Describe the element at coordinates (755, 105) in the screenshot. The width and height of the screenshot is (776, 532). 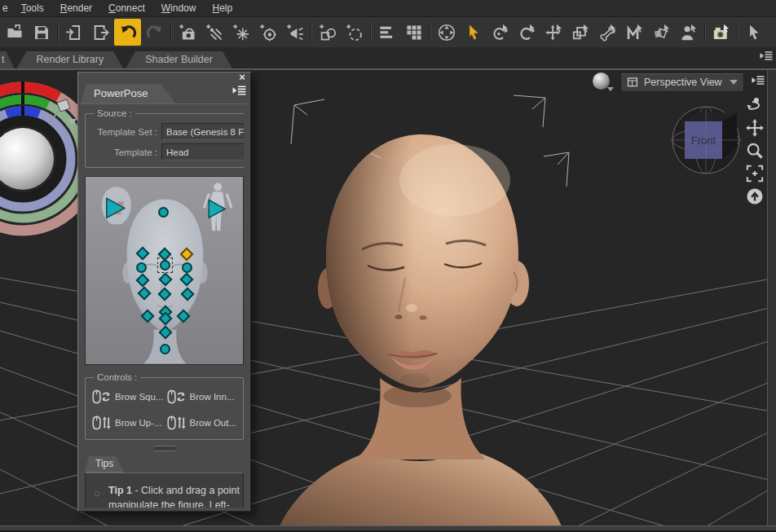
I see `orbit-camera-icon` at that location.